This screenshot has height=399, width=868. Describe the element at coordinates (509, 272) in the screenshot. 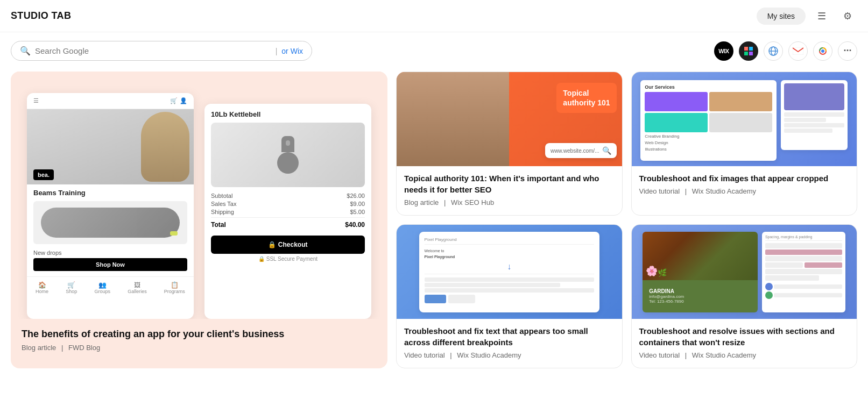

I see `card-text-size-thumb: Pixel Playground Welcome to Pixel Playgr…` at that location.